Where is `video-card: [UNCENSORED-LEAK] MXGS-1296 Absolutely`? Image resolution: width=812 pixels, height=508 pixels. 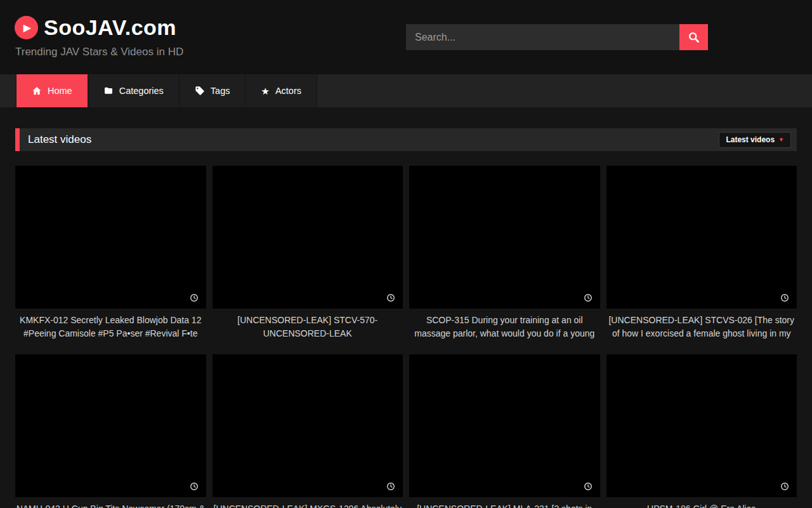 video-card: [UNCENSORED-LEAK] MXGS-1296 Absolutely is located at coordinates (308, 431).